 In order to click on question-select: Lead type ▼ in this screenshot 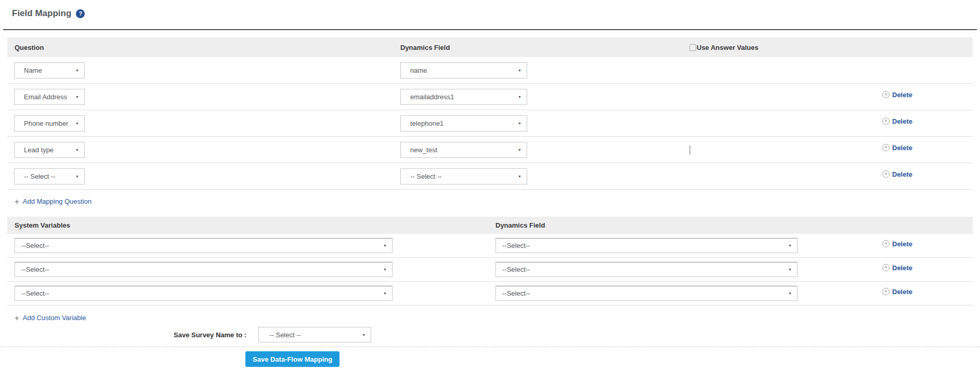, I will do `click(49, 150)`.